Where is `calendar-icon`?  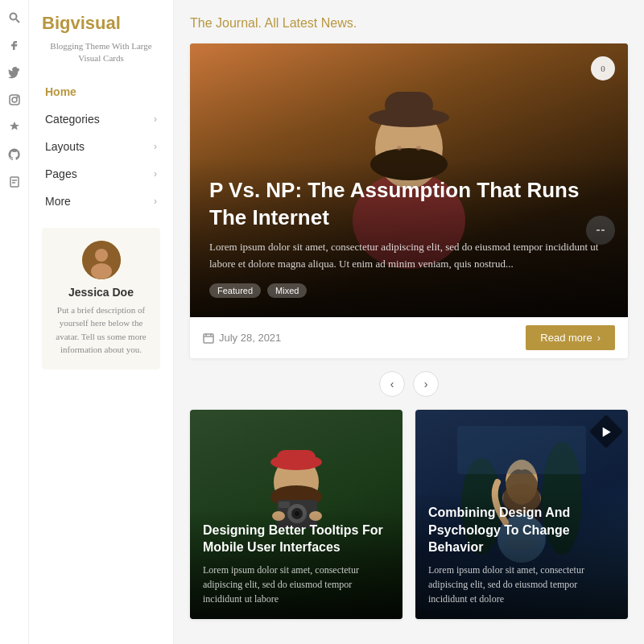 calendar-icon is located at coordinates (208, 338).